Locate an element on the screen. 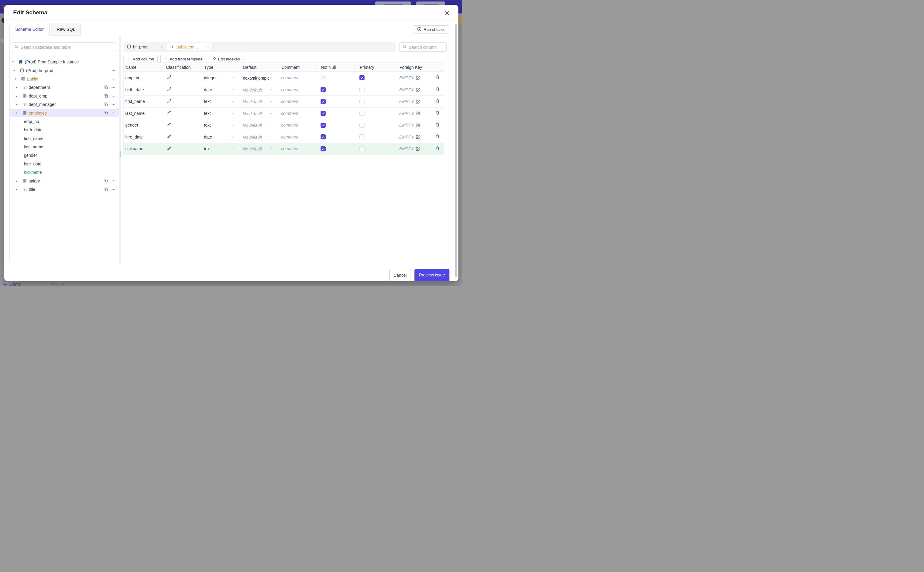  column-name-cell: first_name is located at coordinates (142, 101).